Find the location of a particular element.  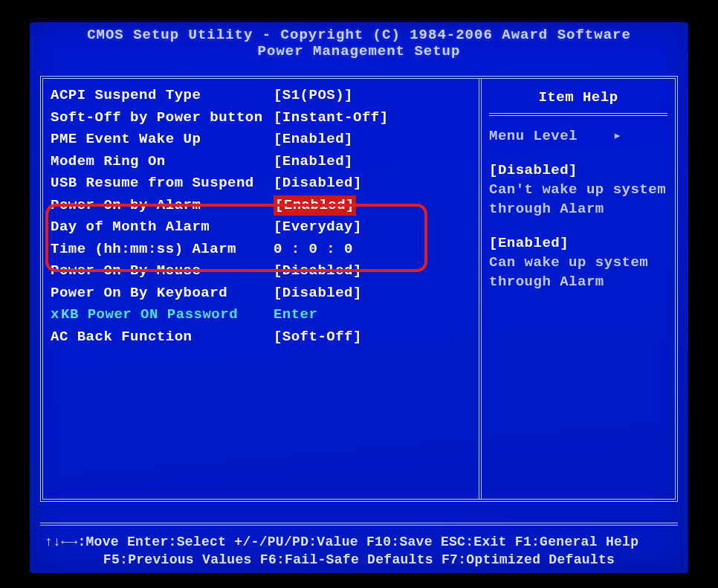

setting-label: ACPI Suspend Type is located at coordinates (158, 96).